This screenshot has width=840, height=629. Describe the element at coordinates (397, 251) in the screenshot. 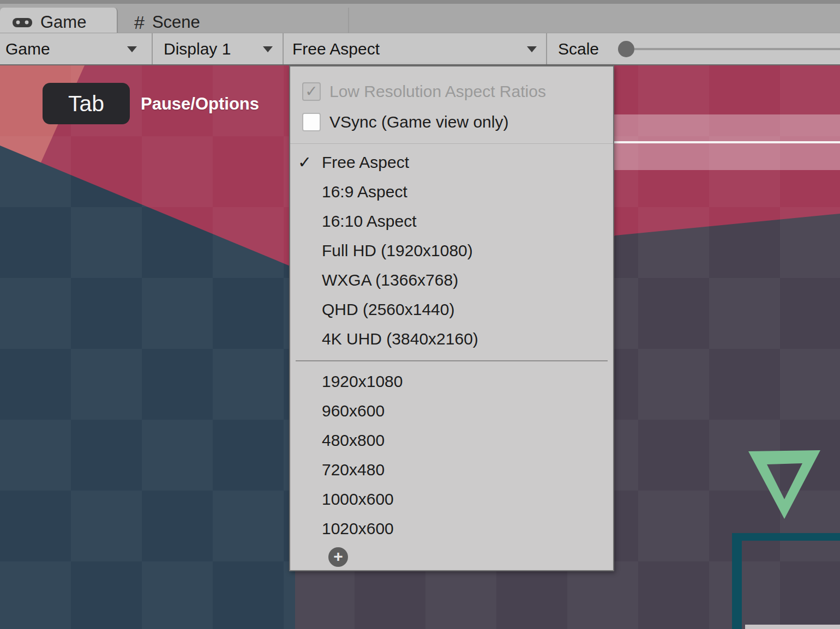

I see `menu-item-label: Full HD (1920x1080)` at that location.